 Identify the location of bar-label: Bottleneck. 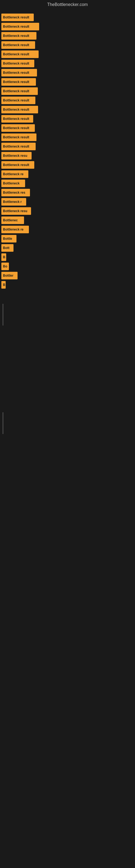
(11, 183).